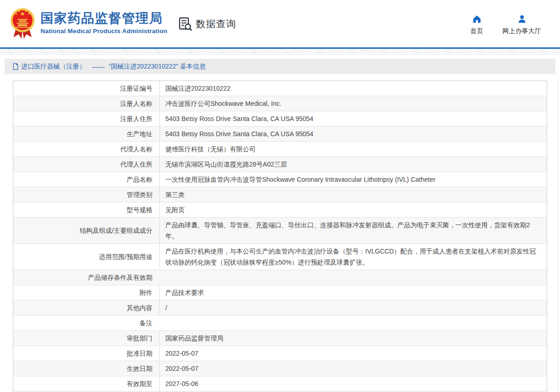  Describe the element at coordinates (87, 195) in the screenshot. I see `row-label: 管理类别` at that location.